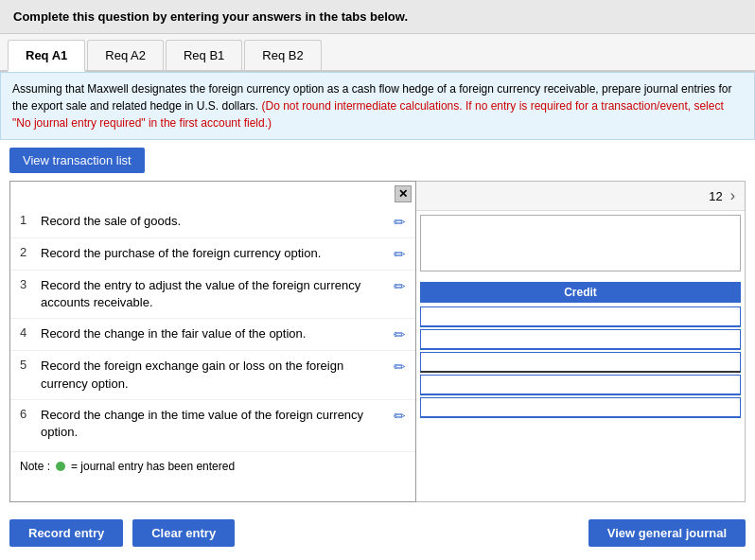  Describe the element at coordinates (399, 367) in the screenshot. I see `edit-icon-5: ✏` at that location.